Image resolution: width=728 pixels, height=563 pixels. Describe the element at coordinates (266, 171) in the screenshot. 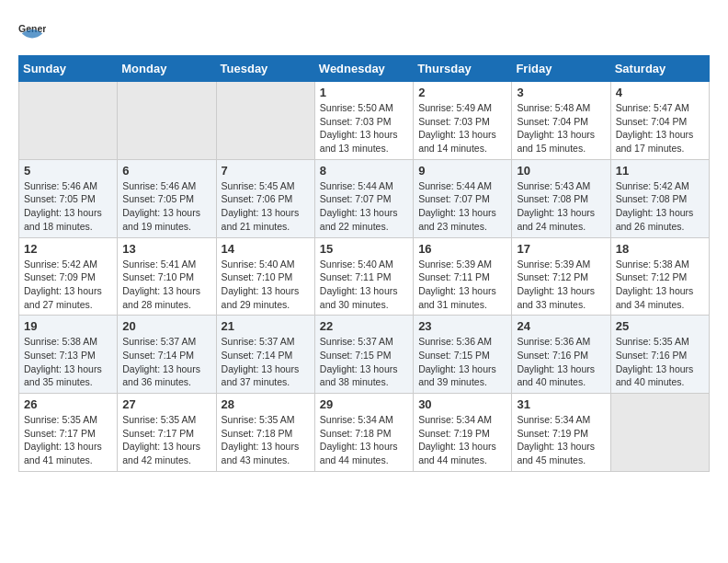

I see `day-number: 7` at that location.